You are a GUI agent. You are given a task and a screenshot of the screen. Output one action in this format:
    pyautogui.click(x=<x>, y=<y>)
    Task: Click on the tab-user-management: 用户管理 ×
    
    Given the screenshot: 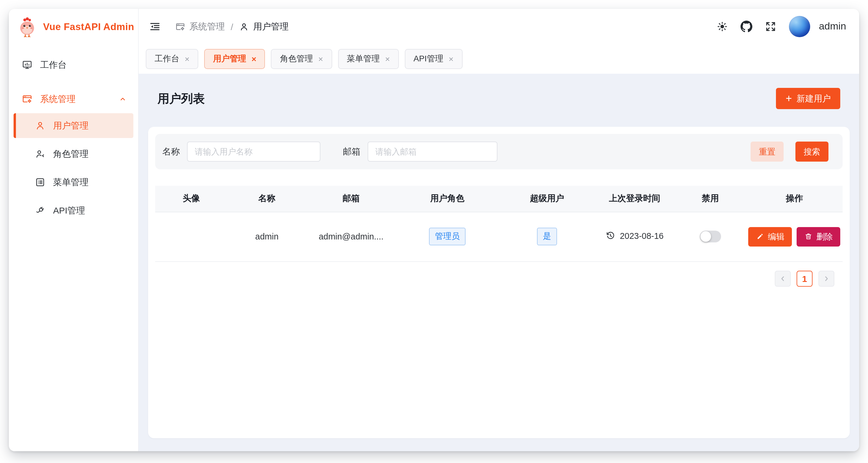 What is the action you would take?
    pyautogui.click(x=235, y=59)
    